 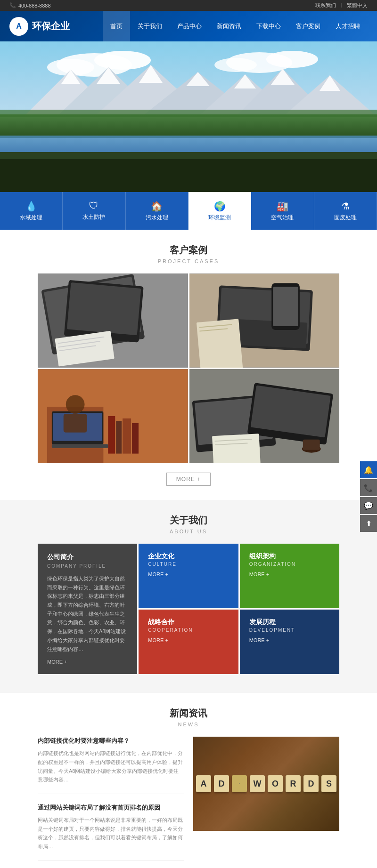 I want to click on tile-w: W, so click(x=257, y=784).